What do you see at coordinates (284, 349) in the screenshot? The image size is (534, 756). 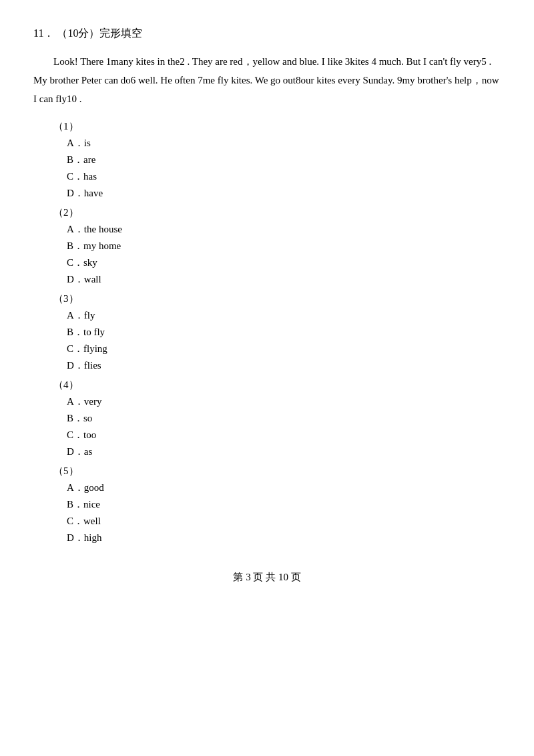 I see `option-3-C: C．flying` at bounding box center [284, 349].